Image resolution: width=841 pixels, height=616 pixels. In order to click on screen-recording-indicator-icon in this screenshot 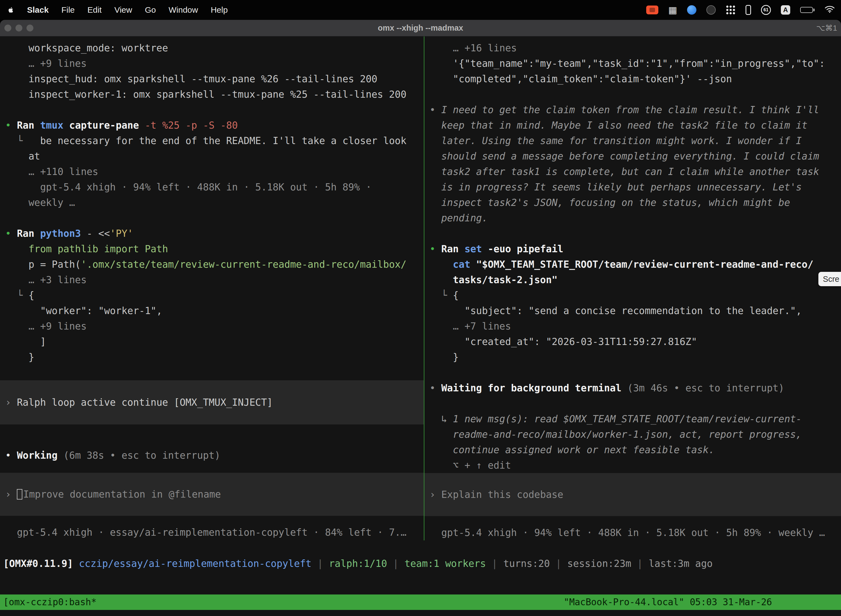, I will do `click(652, 10)`.